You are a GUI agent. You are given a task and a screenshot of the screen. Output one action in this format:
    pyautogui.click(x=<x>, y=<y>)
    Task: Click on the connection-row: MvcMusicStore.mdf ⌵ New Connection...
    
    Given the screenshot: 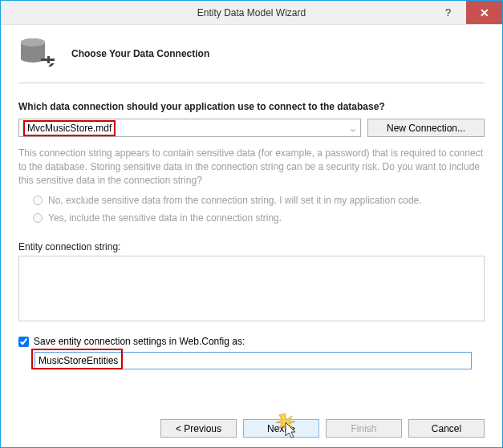 What is the action you would take?
    pyautogui.click(x=252, y=128)
    